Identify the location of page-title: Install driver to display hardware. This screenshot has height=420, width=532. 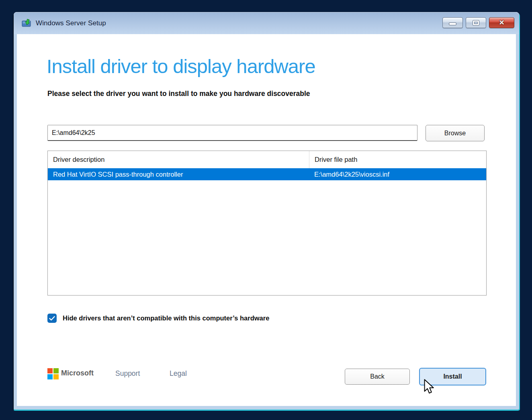
(181, 66).